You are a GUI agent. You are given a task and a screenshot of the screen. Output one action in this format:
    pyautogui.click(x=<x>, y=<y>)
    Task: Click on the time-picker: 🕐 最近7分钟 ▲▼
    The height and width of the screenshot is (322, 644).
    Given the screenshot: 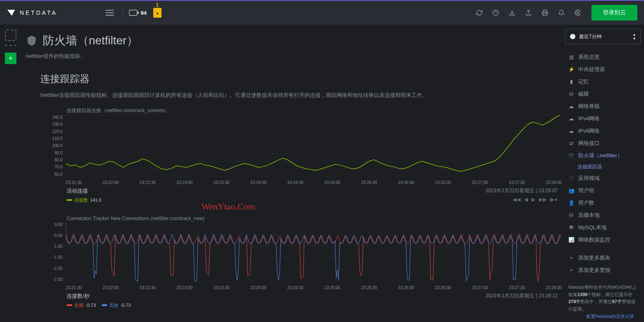 What is the action you would take?
    pyautogui.click(x=603, y=37)
    